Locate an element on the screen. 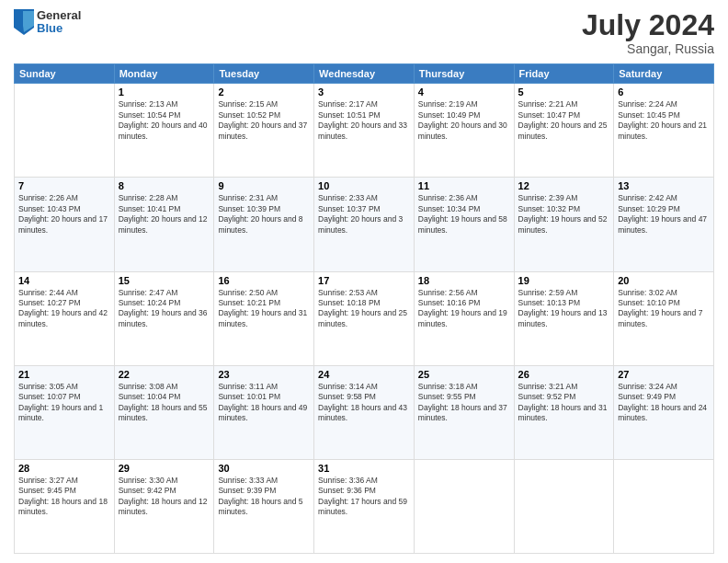 The image size is (728, 563). calendar-cell: 6Sunrise: 2:24 AMSunset: 10:45 PMDayligh… is located at coordinates (664, 131).